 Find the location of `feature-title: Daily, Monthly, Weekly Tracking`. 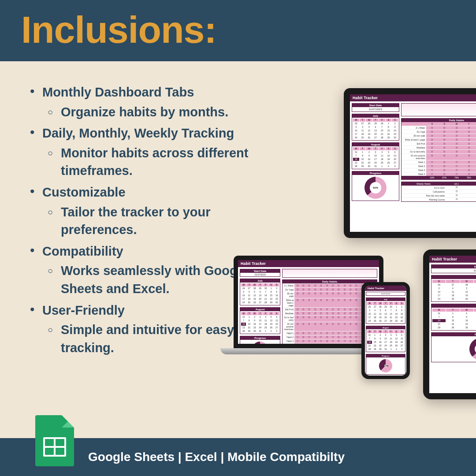

feature-title: Daily, Monthly, Weekly Tracking is located at coordinates (138, 133).